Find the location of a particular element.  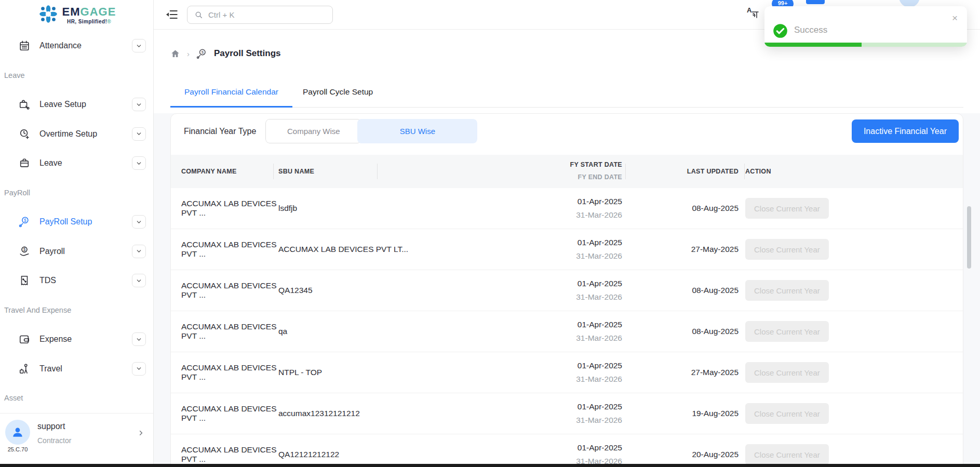

financial-year-type-label: Financial Year Type is located at coordinates (220, 131).